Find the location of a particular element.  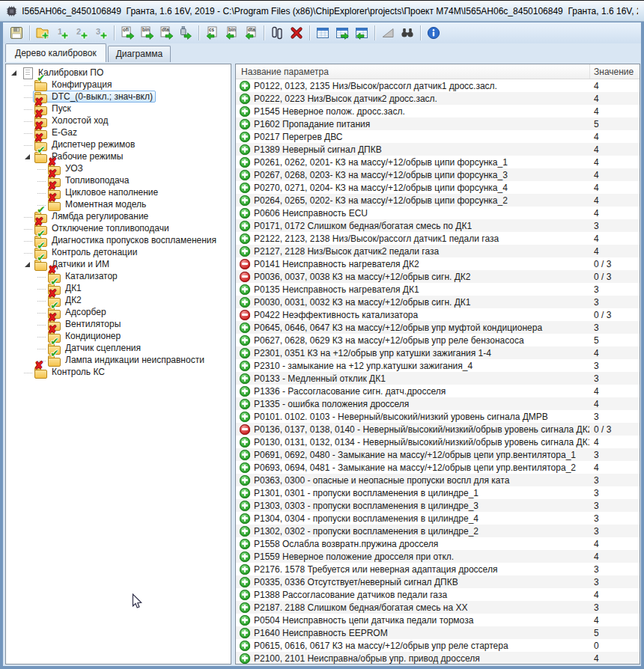

tree-item-content: Контроль КС is located at coordinates (70, 372).